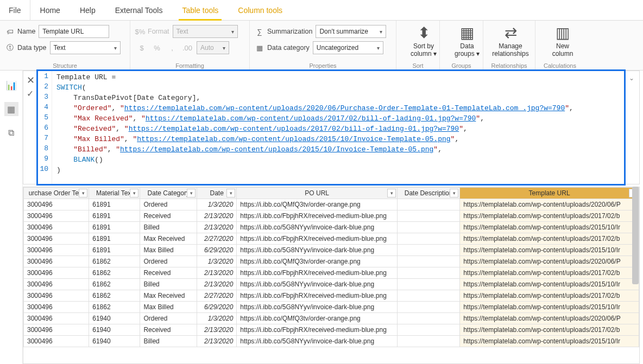 The image size is (643, 364). Describe the element at coordinates (467, 40) in the screenshot. I see `data-groups-button: ▦ Datagroups ▾` at that location.